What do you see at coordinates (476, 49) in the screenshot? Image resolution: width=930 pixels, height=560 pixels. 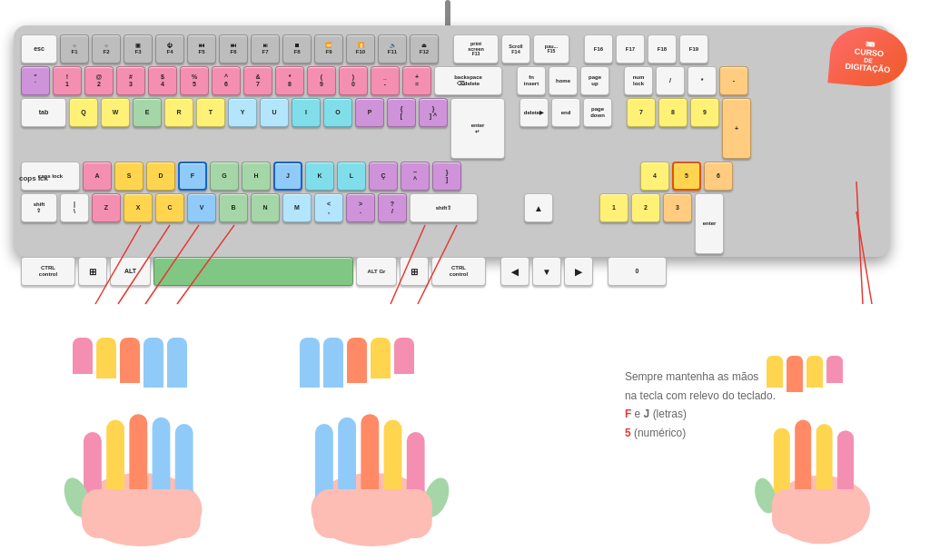 I see `key-print: printscreenF13` at bounding box center [476, 49].